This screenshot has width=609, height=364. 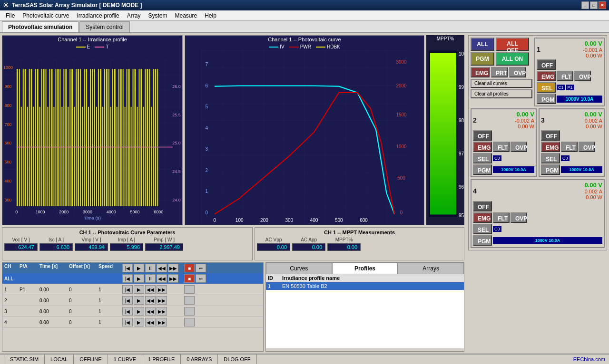 I want to click on legend-RDBK-color, so click(x=321, y=47).